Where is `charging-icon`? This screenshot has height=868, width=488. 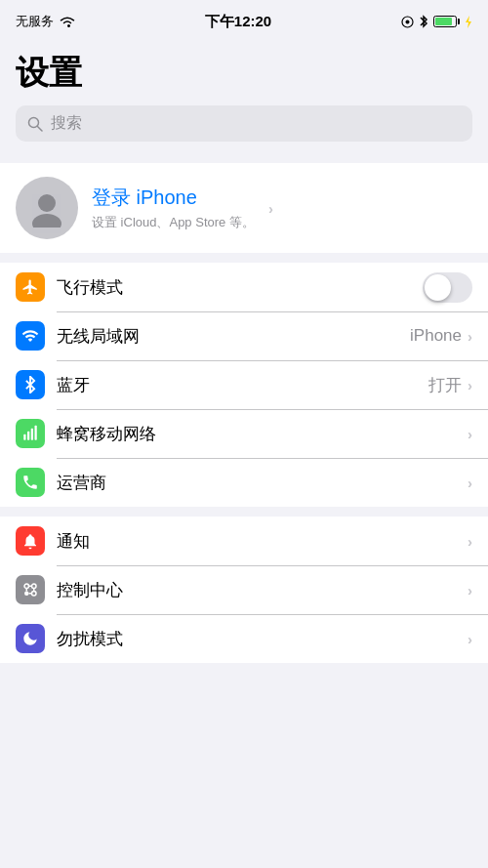
charging-icon is located at coordinates (468, 21).